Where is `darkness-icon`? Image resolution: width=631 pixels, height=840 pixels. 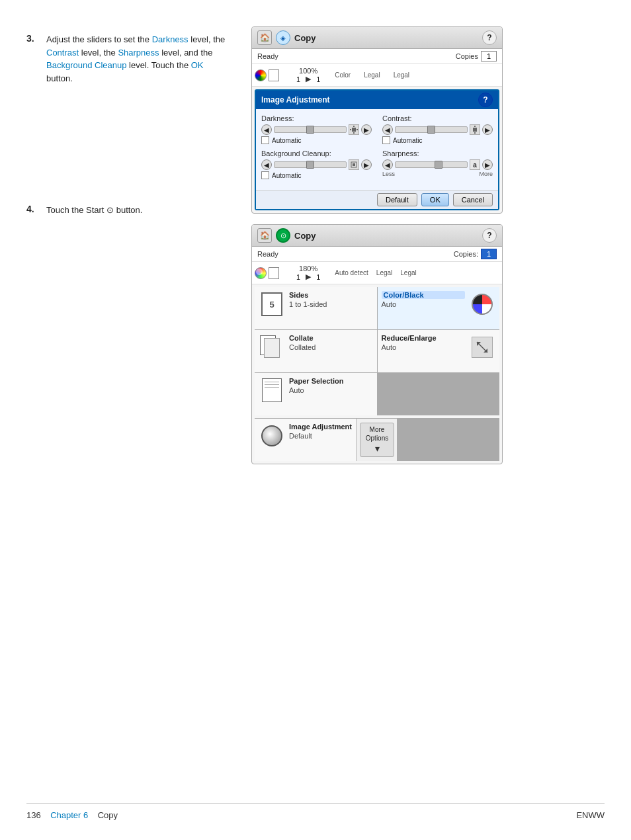 darkness-icon is located at coordinates (354, 130).